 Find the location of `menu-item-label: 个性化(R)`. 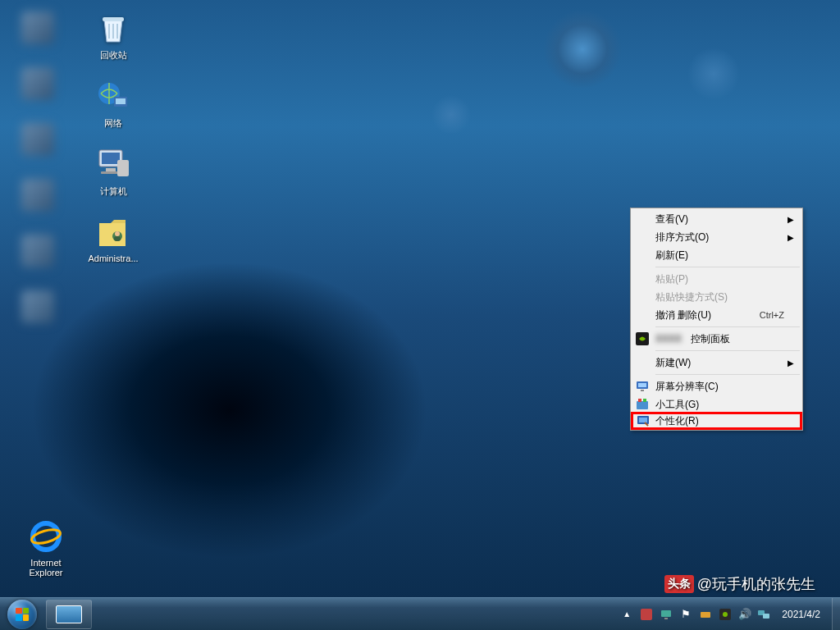

menu-item-label: 个性化(R) is located at coordinates (720, 422).